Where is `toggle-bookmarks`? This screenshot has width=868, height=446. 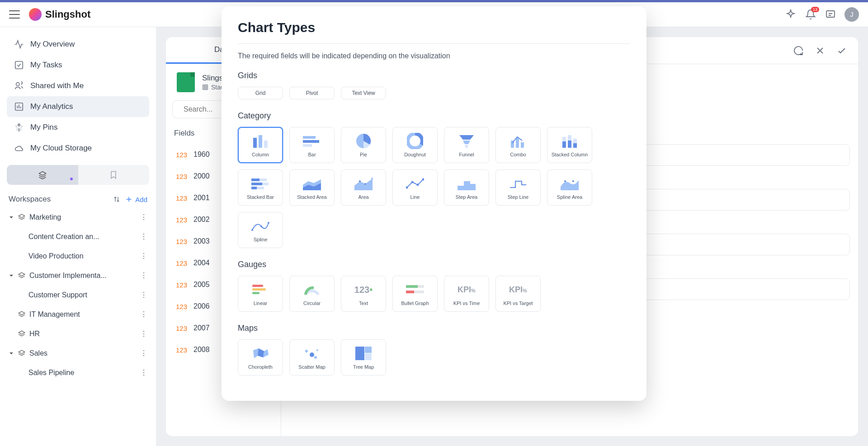
toggle-bookmarks is located at coordinates (114, 175).